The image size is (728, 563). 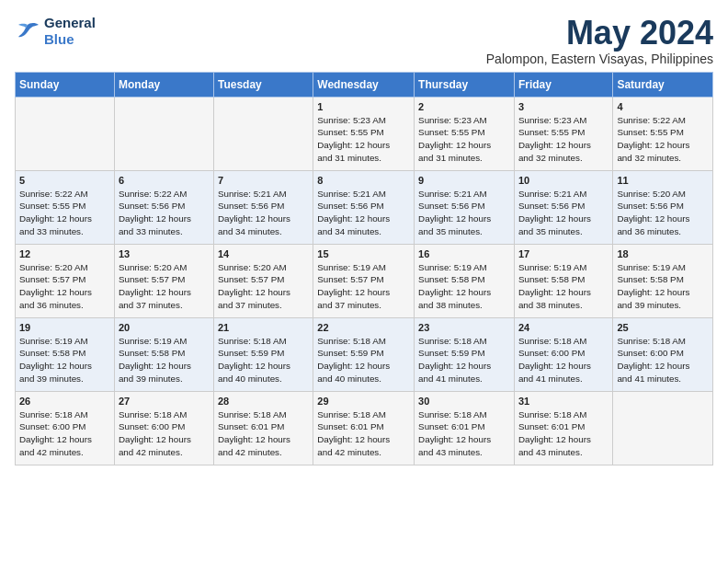 I want to click on day-number: 4, so click(x=663, y=107).